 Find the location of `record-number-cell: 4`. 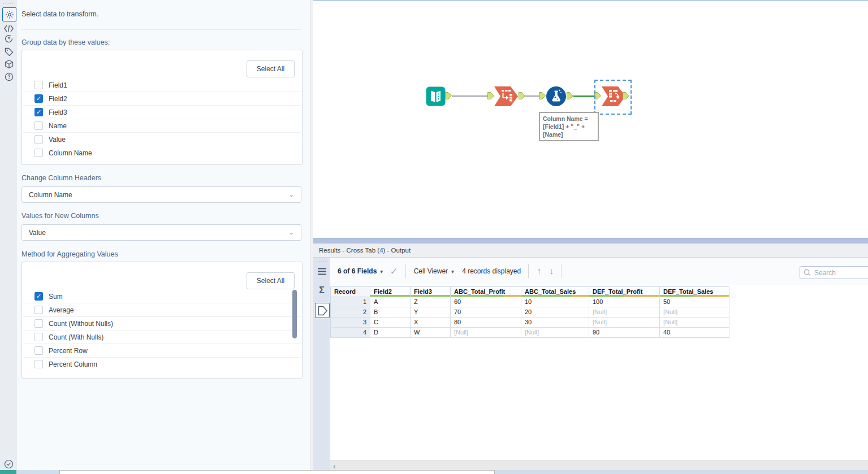

record-number-cell: 4 is located at coordinates (351, 333).